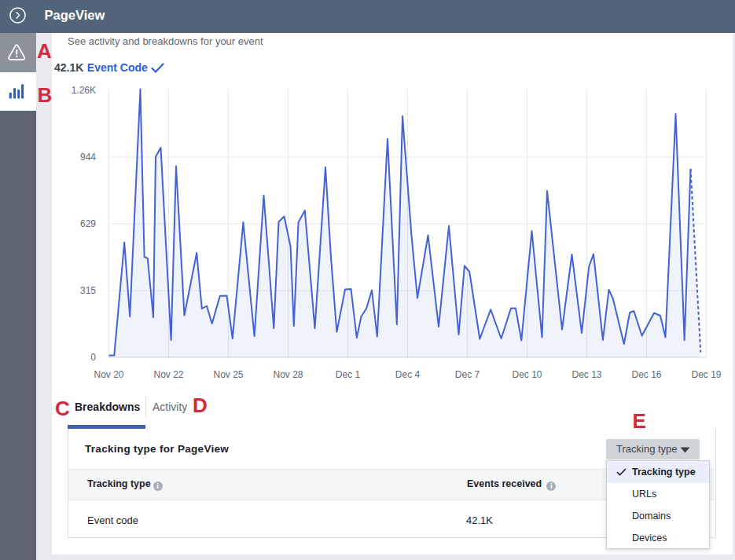 Image resolution: width=735 pixels, height=560 pixels. Describe the element at coordinates (93, 357) in the screenshot. I see `svg-text: 0` at that location.